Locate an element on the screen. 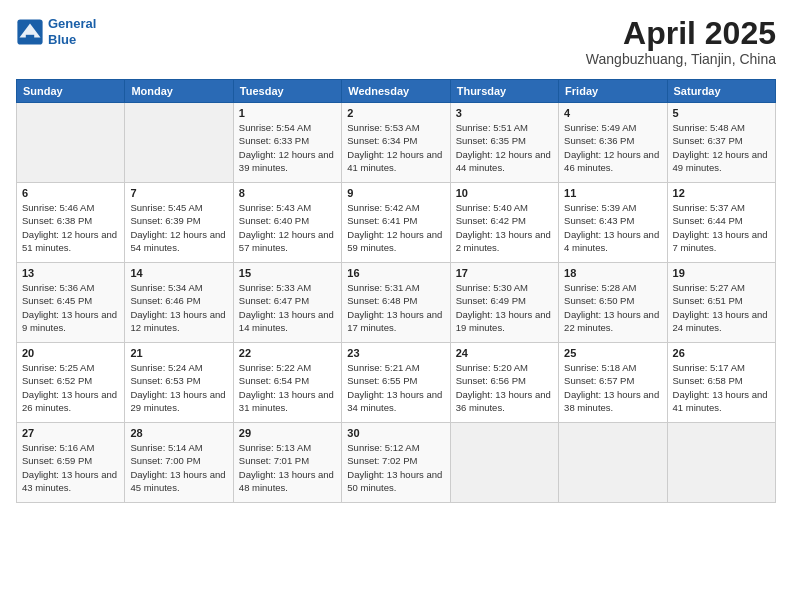 The width and height of the screenshot is (792, 612). calendar-cell: 2Sunrise: 5:53 AM Sunset: 6:34 PM Daylig… is located at coordinates (396, 143).